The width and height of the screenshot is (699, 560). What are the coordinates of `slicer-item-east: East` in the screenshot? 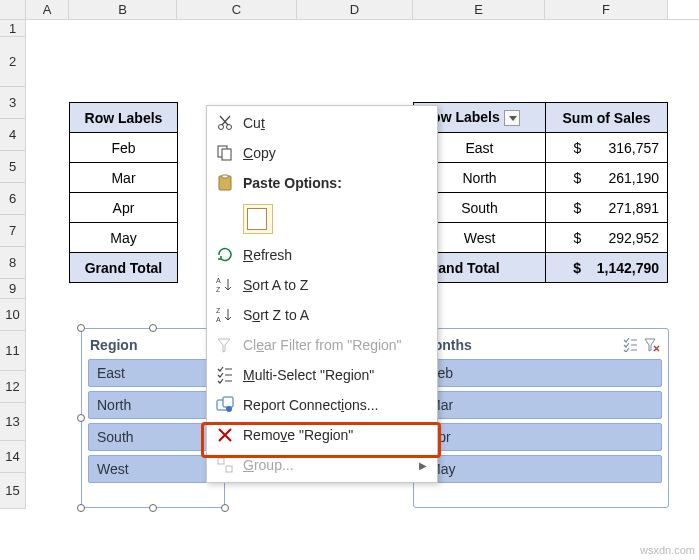 It's located at (153, 373).